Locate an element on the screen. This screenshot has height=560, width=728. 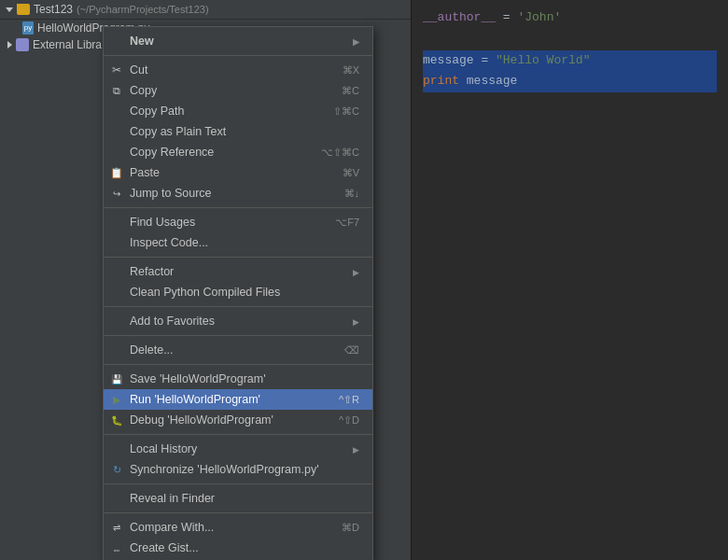
cut-shortcut: ⌘X is located at coordinates (351, 71).